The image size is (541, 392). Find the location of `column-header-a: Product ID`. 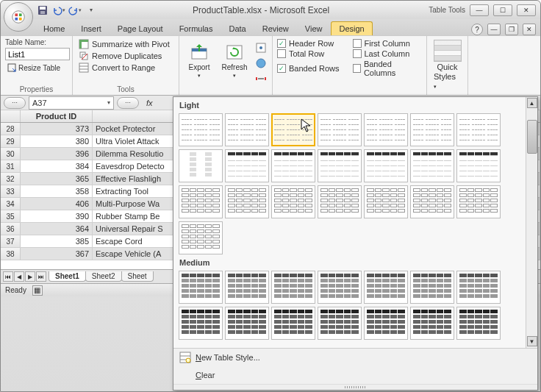

column-header-a: Product ID is located at coordinates (57, 116).